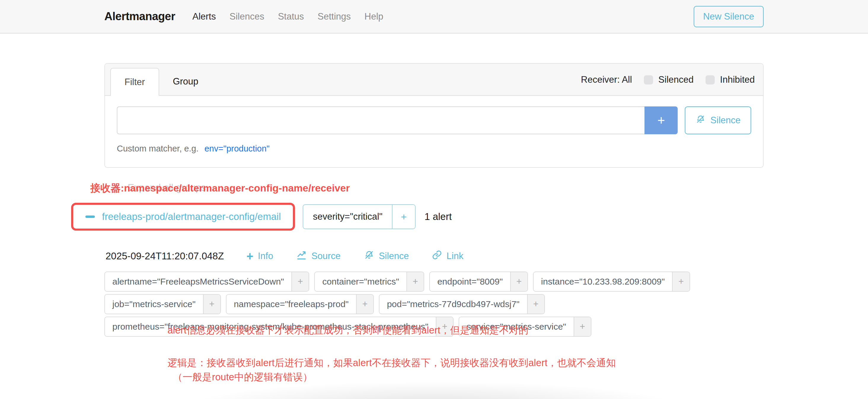  What do you see at coordinates (220, 188) in the screenshot?
I see `annotation-receiver-note: 接收器:namespace/altermanager-config-name/r…` at bounding box center [220, 188].